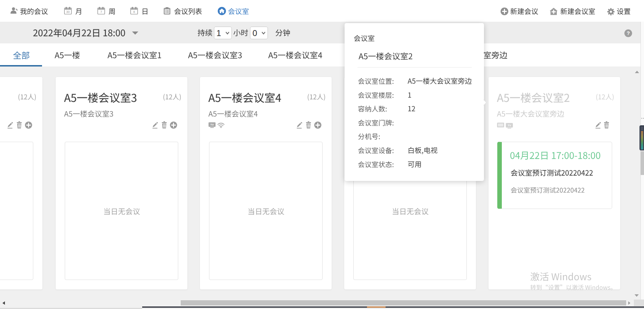 Image resolution: width=644 pixels, height=309 pixels. Describe the element at coordinates (101, 12) in the screenshot. I see `svg-text: 7` at that location.